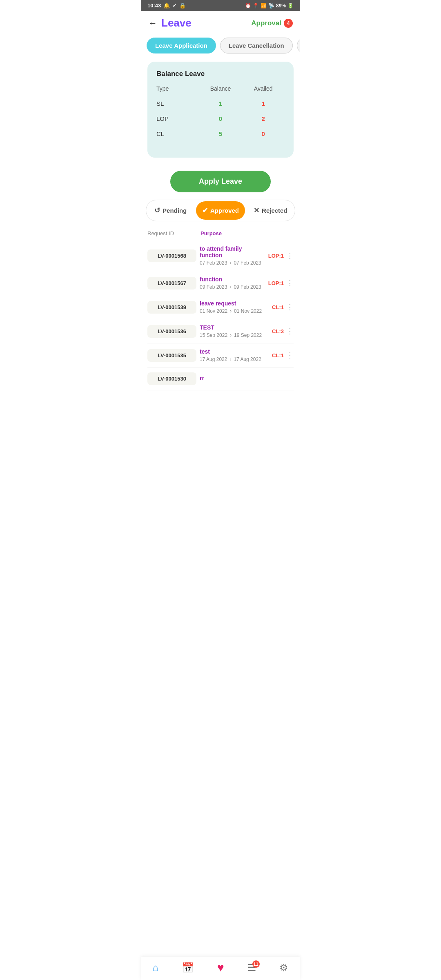  I want to click on leave-dates-1568: 07 Feb 2023 › 07 Feb 2023, so click(232, 263).